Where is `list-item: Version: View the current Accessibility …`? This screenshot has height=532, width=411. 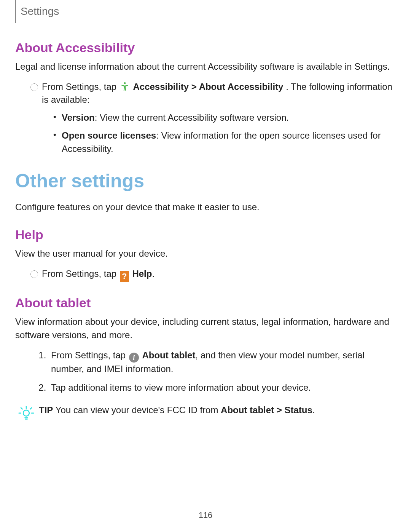
list-item: Version: View the current Accessibility … is located at coordinates (225, 118).